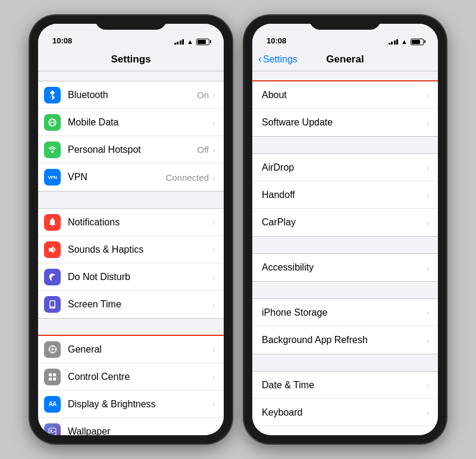  What do you see at coordinates (214, 377) in the screenshot?
I see `control-centre-chevron: ›` at bounding box center [214, 377].